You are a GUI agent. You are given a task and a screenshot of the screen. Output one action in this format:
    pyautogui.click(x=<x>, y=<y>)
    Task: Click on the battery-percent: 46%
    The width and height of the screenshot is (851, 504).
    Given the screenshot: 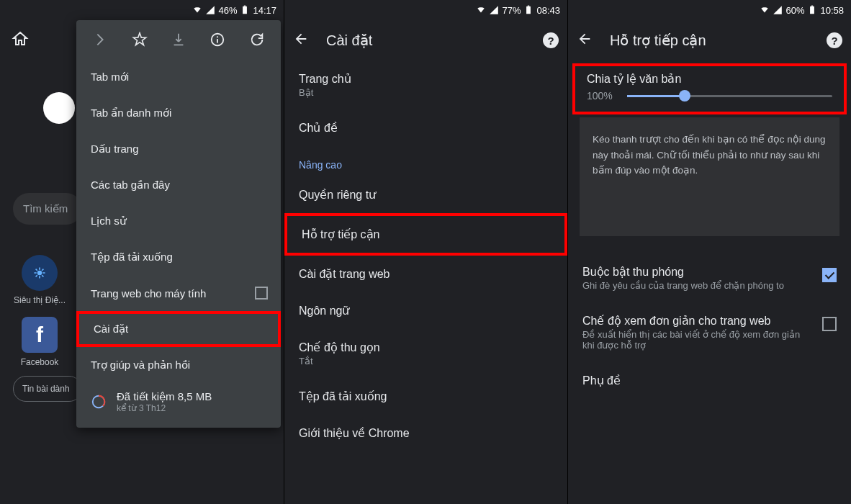 What is the action you would take?
    pyautogui.click(x=228, y=10)
    